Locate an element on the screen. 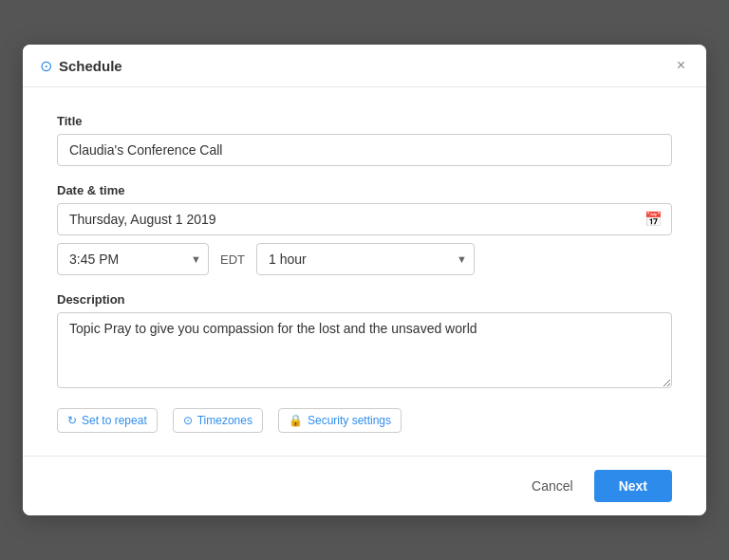 Image resolution: width=729 pixels, height=560 pixels. title-group: Title is located at coordinates (364, 140).